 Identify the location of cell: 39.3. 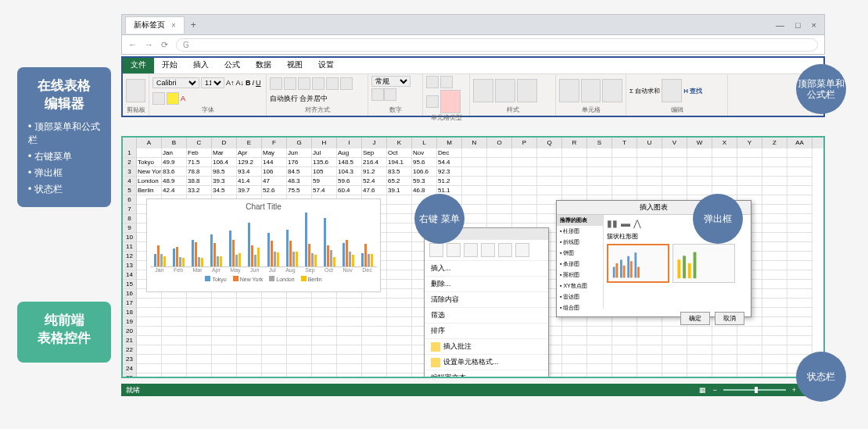
(224, 181).